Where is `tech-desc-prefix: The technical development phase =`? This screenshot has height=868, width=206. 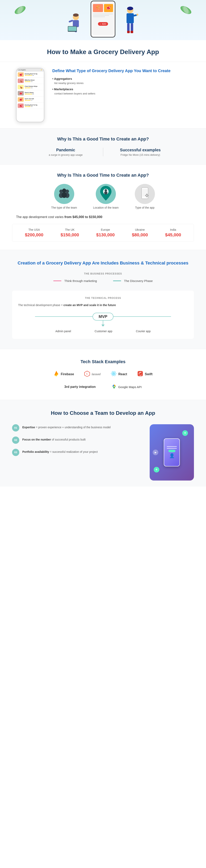
tech-desc-prefix: The technical development phase = is located at coordinates (41, 305).